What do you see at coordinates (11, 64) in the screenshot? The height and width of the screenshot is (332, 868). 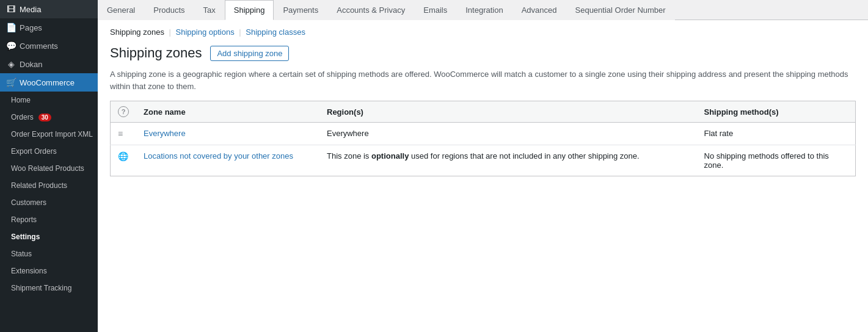 I see `dokan-icon: ◈` at bounding box center [11, 64].